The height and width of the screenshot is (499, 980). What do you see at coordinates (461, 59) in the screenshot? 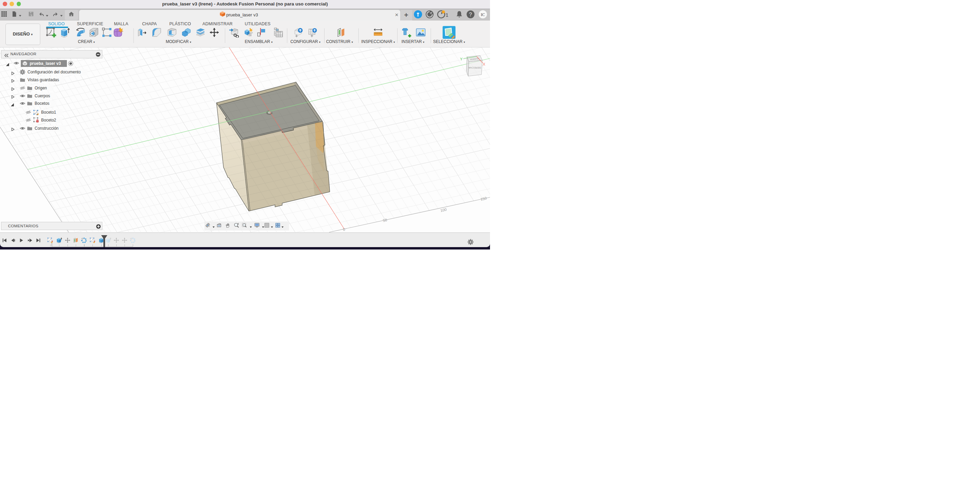
I see `svg-text: Y` at bounding box center [461, 59].